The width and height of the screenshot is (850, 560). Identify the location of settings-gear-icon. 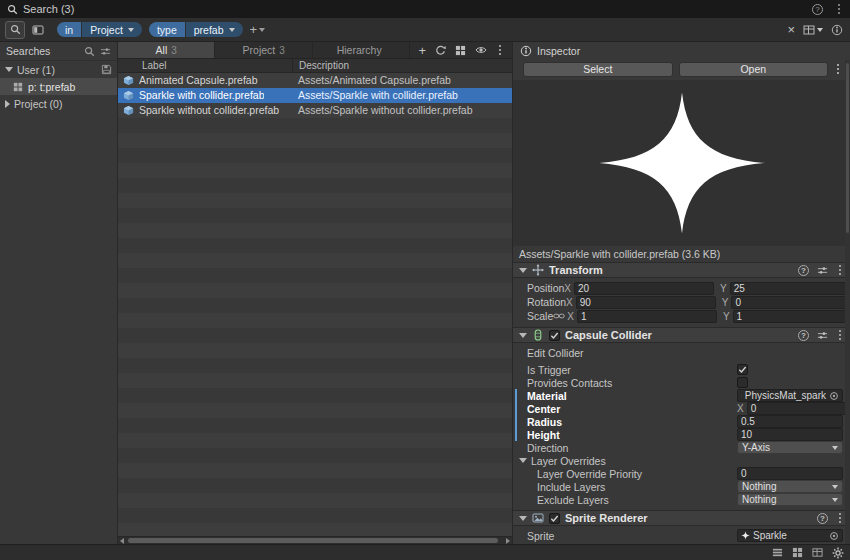
(838, 553).